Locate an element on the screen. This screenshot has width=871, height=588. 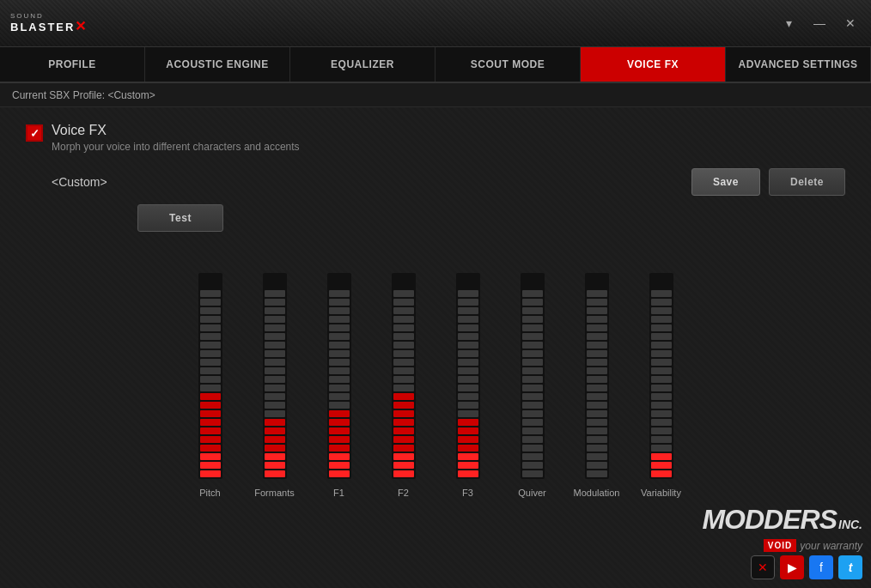
slider-track-variability is located at coordinates (661, 376).